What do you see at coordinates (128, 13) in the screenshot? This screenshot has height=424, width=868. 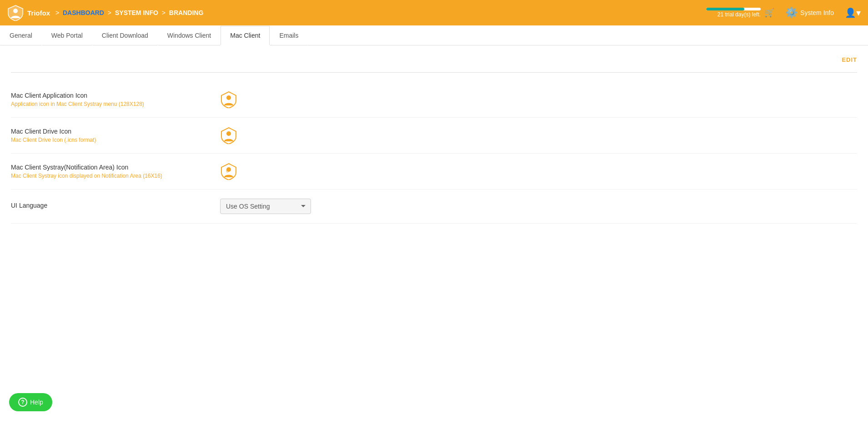 I see `breadcrumb: > DASHBOARD > SYSTEM INFO > BRANDING` at bounding box center [128, 13].